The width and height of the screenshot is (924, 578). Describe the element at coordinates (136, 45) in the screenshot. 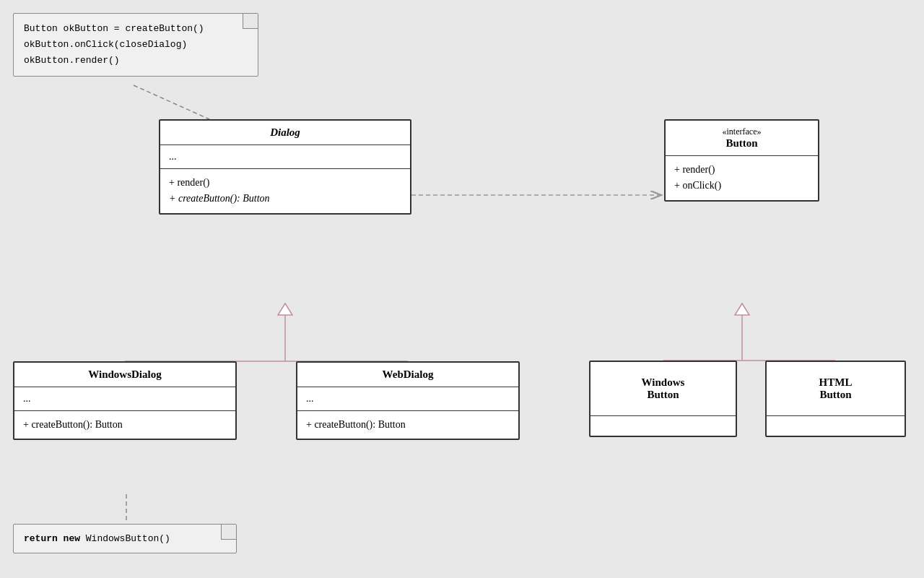

I see `note-code-1: Button okButton = createButton() okButto…` at that location.